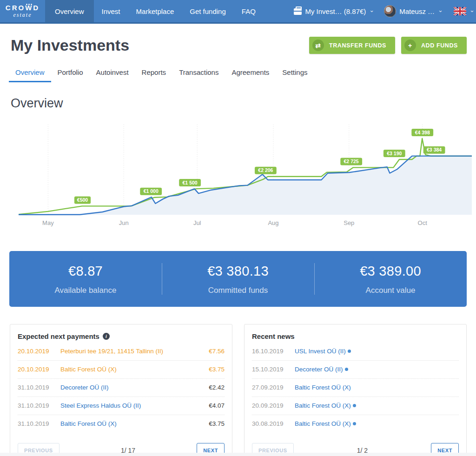  What do you see at coordinates (334, 11) in the screenshot?
I see `account-menu: My Invest… (8.87€) ⌄` at bounding box center [334, 11].